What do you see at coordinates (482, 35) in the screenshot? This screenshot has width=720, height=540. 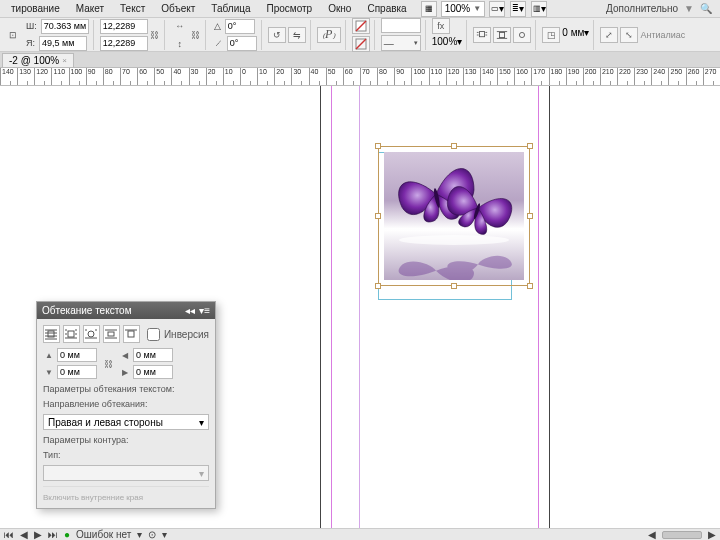 I see `wrap-none-tb-icon` at bounding box center [482, 35].